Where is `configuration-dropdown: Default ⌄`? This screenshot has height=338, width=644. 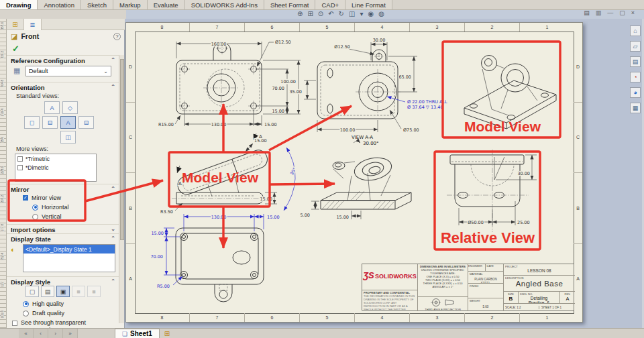 configuration-dropdown: Default ⌄ is located at coordinates (68, 71).